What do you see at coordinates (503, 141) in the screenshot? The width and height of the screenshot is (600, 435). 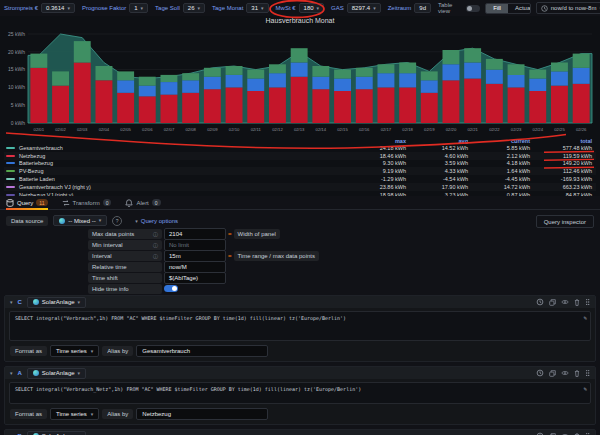 I see `legend-column-current: current` at bounding box center [503, 141].